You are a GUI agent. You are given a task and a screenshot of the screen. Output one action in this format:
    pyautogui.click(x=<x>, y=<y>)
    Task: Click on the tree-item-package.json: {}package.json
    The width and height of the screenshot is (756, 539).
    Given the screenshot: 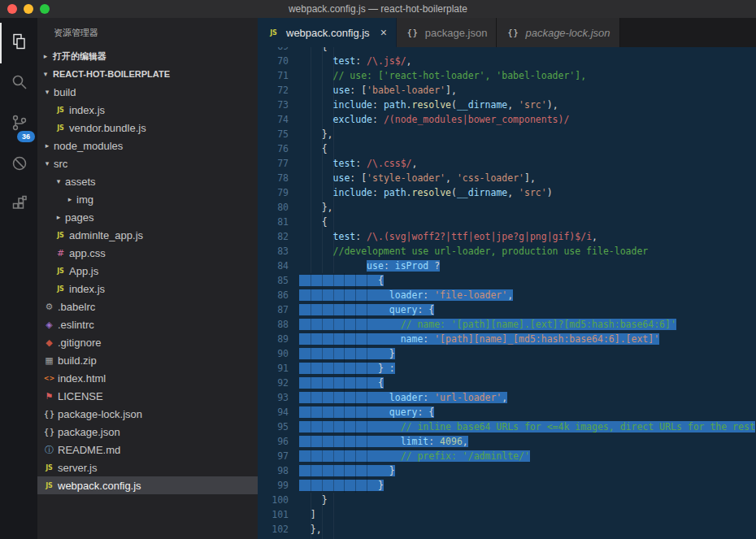 What is the action you would take?
    pyautogui.click(x=148, y=432)
    